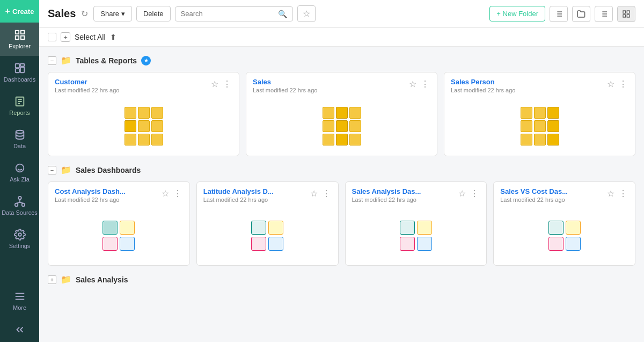 The height and width of the screenshot is (342, 644). I want to click on card-menu-sales-vs-cost: ⋮, so click(623, 193).